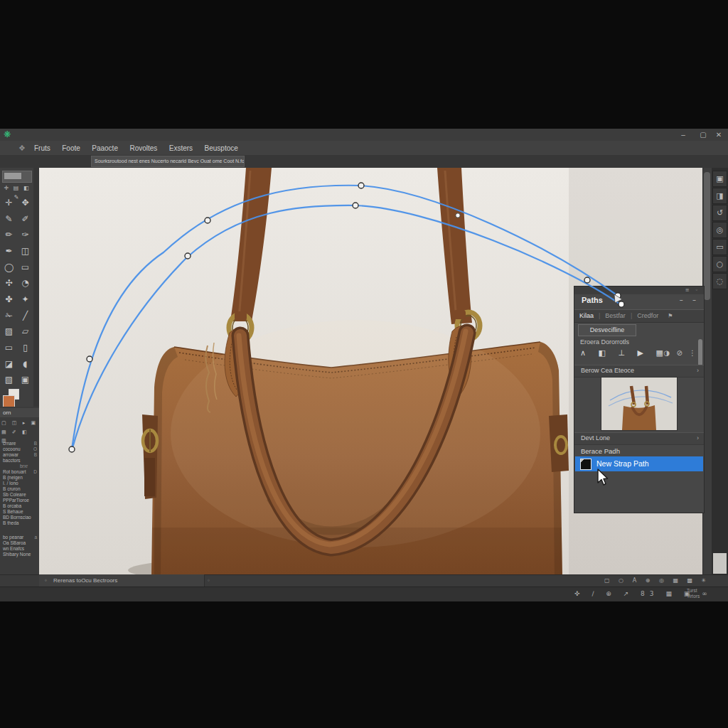  Describe the element at coordinates (668, 316) in the screenshot. I see `flag-icon: ⚑` at that location.